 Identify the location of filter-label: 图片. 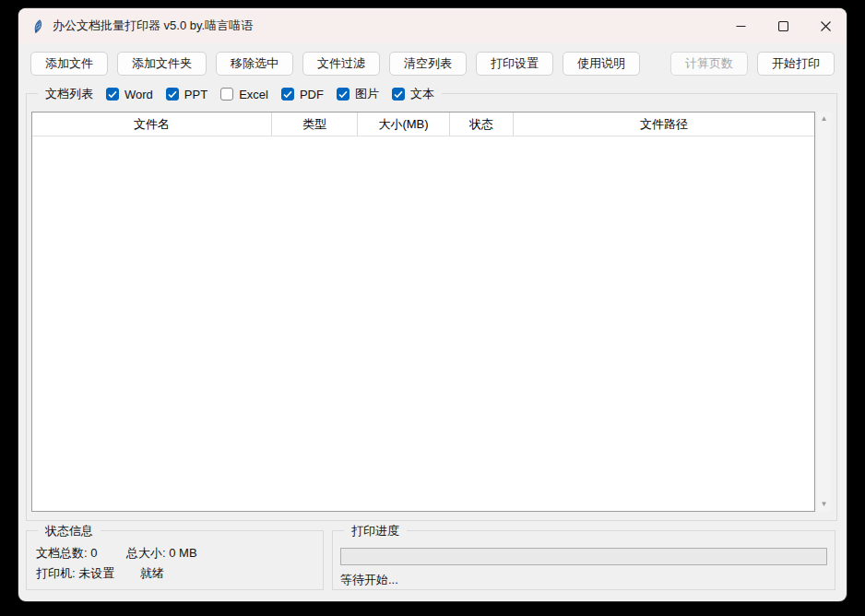
(367, 94).